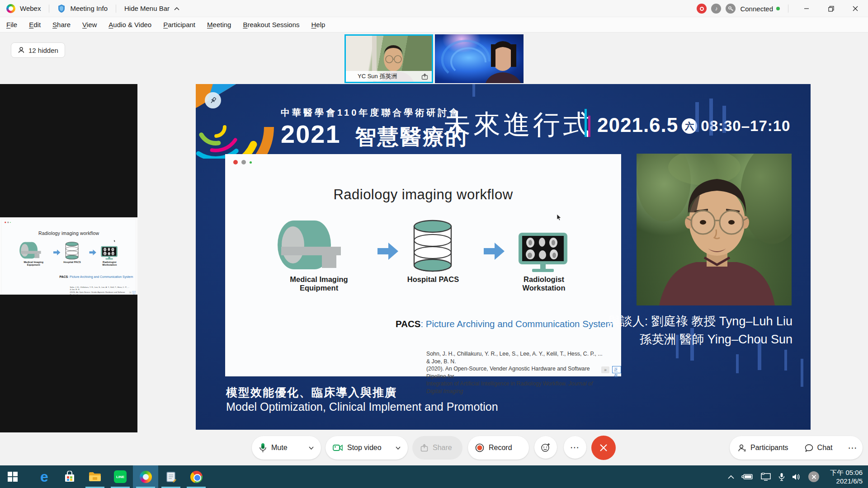  I want to click on mac-zoom-dot-icon, so click(10, 222).